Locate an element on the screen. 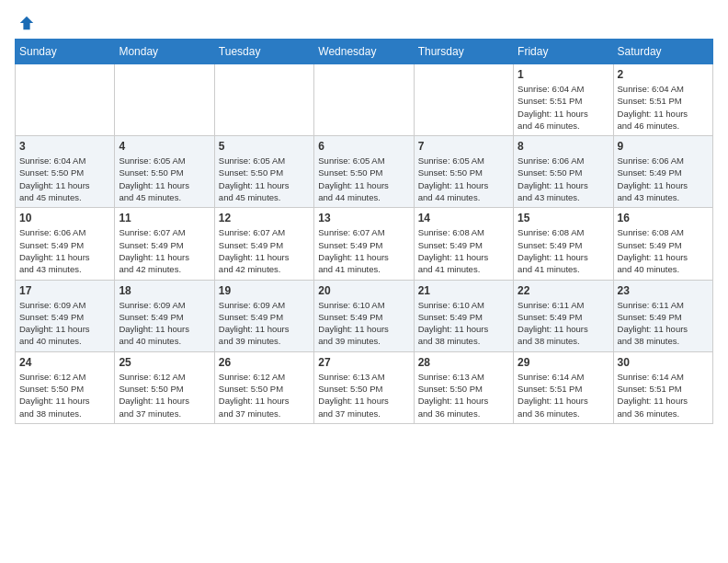 This screenshot has width=728, height=563. day-info: Sunrise: 6:10 AM Sunset: 5:49 PM Dayligh… is located at coordinates (364, 324).